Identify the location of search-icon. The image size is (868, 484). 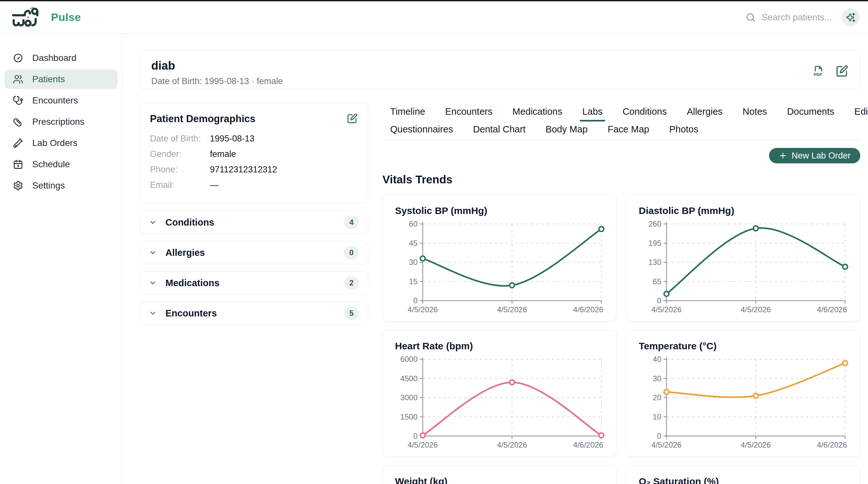
(751, 18).